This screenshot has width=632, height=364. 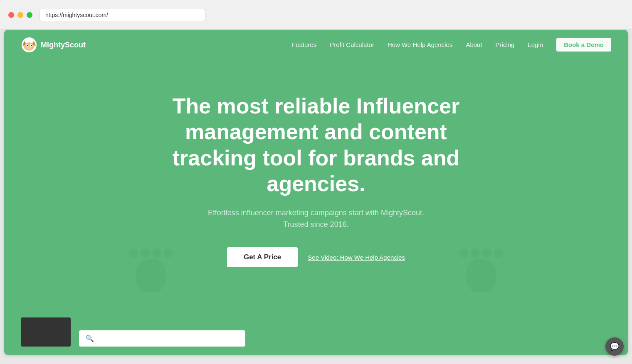 I want to click on logo-text: MightyScout, so click(x=63, y=45).